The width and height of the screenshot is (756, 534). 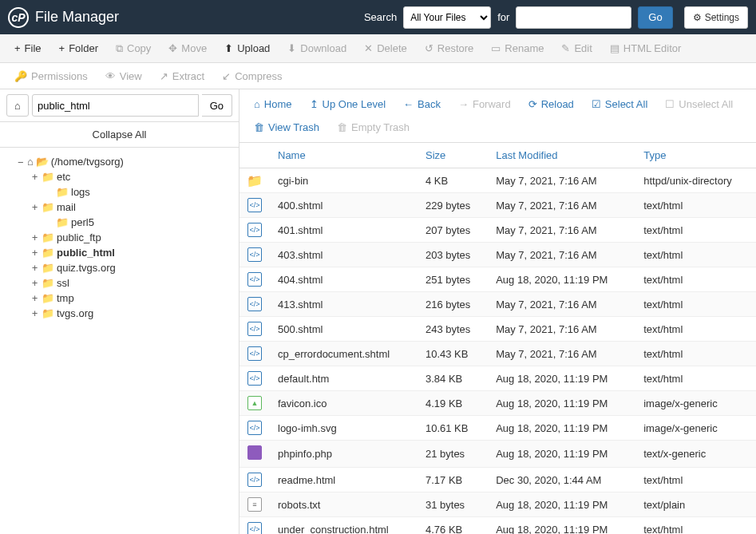 What do you see at coordinates (583, 48) in the screenshot?
I see `toolbar-label: Edit` at bounding box center [583, 48].